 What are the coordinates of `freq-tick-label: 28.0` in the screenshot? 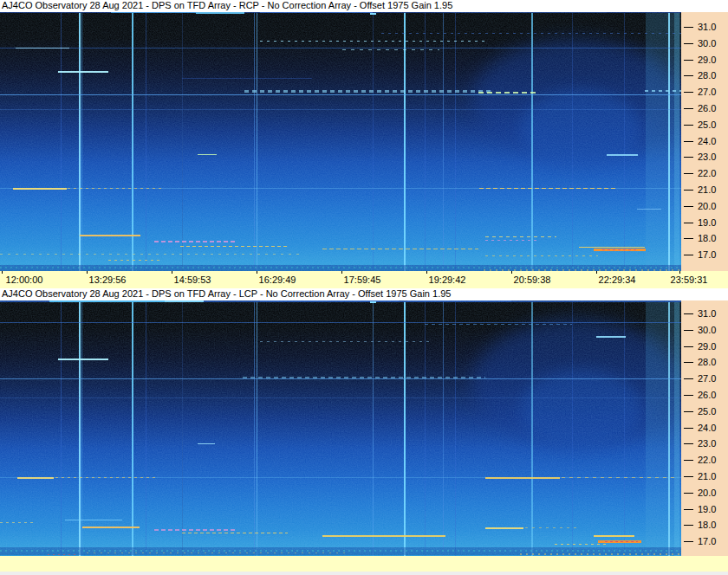 It's located at (707, 75).